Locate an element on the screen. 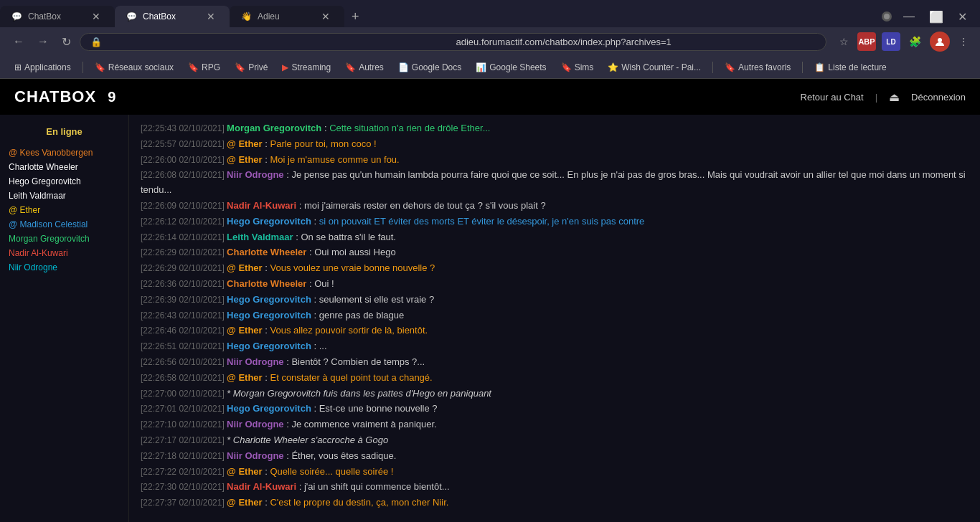 The width and height of the screenshot is (980, 522). tab-1-close: ✕ is located at coordinates (96, 16).